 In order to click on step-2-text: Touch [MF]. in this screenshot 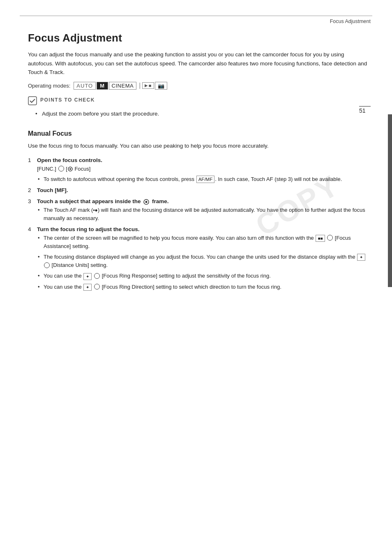, I will do `click(53, 190)`.